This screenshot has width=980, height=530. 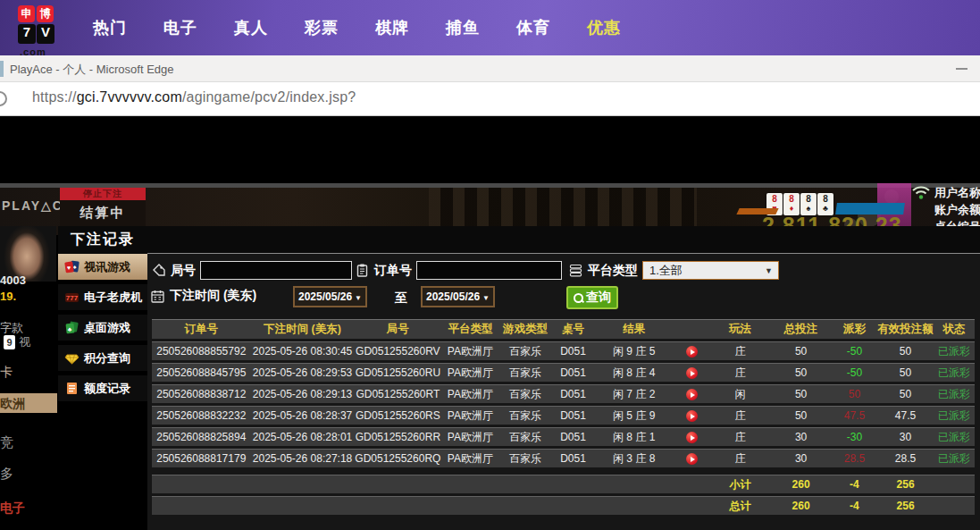 I want to click on subtotal-valid: 256, so click(x=906, y=484).